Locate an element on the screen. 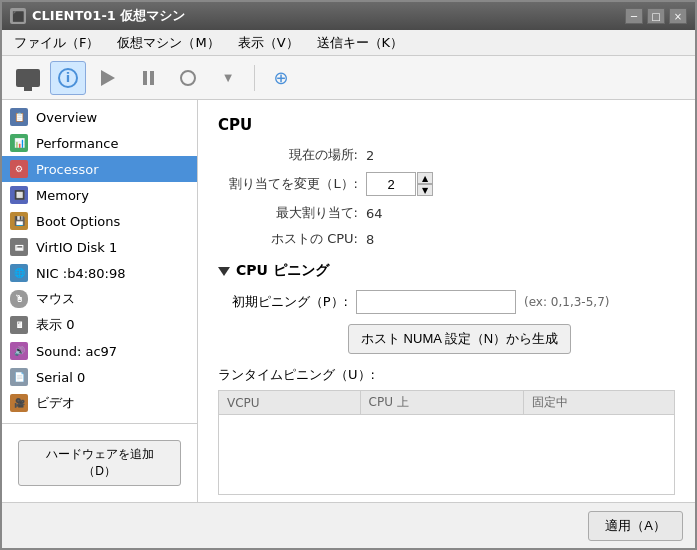  titlebar: ⬛ CLIENT01-1 仮想マシン ─ □ × is located at coordinates (348, 16).